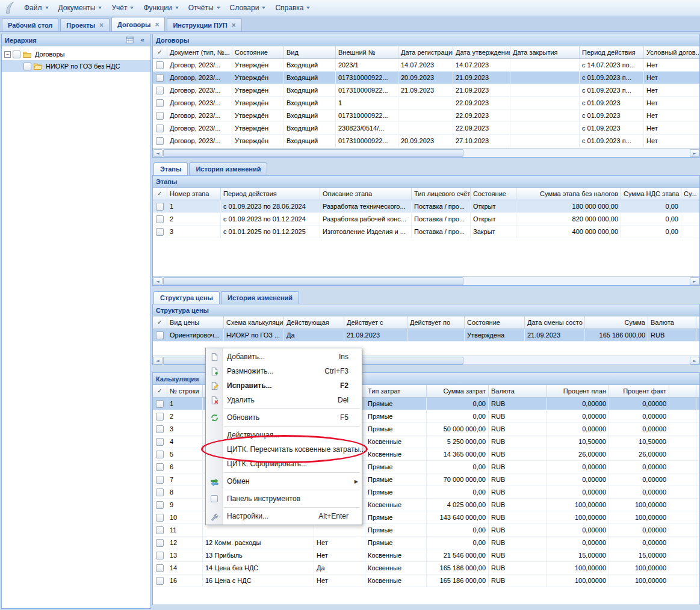  I want to click on tab-contracts: Договоры×, so click(138, 24).